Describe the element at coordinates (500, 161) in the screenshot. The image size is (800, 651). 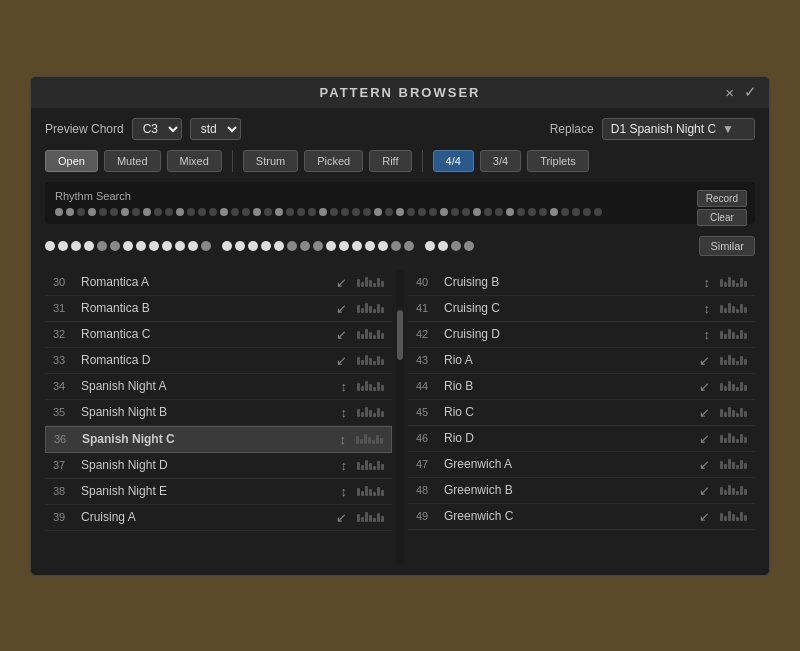
I see `filter-3-4: 3/4` at that location.